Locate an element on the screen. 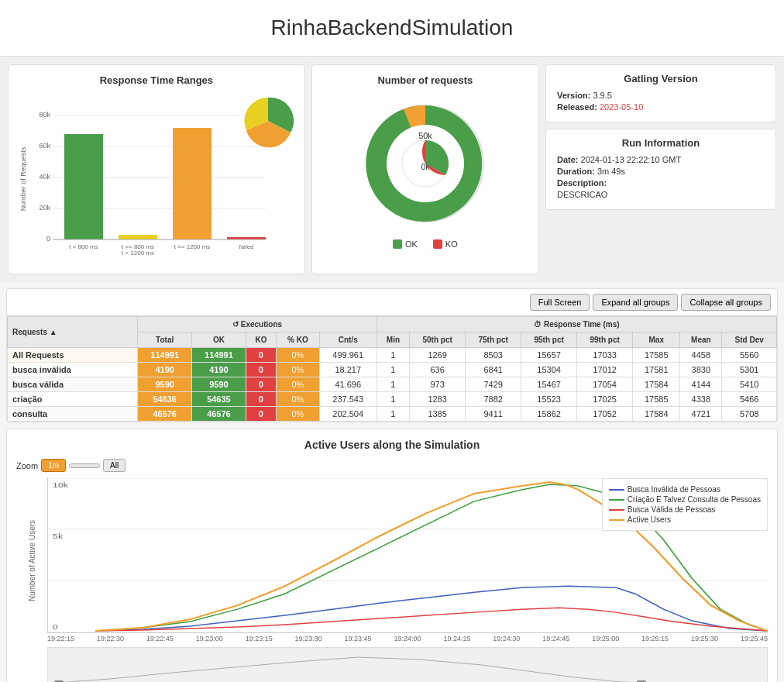 This screenshot has height=682, width=784. row-ok: 9590 is located at coordinates (219, 384).